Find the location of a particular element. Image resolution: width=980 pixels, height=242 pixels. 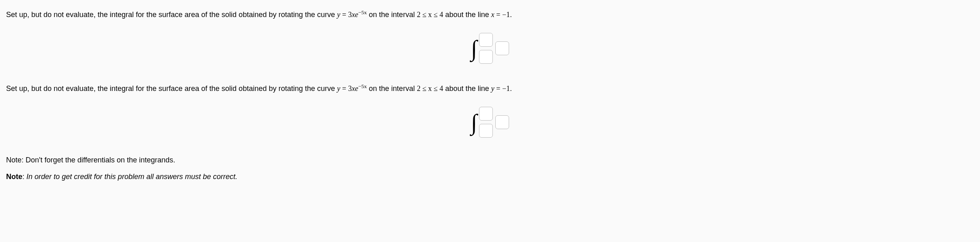

q1-interval-pre: on the interval is located at coordinates (392, 15).